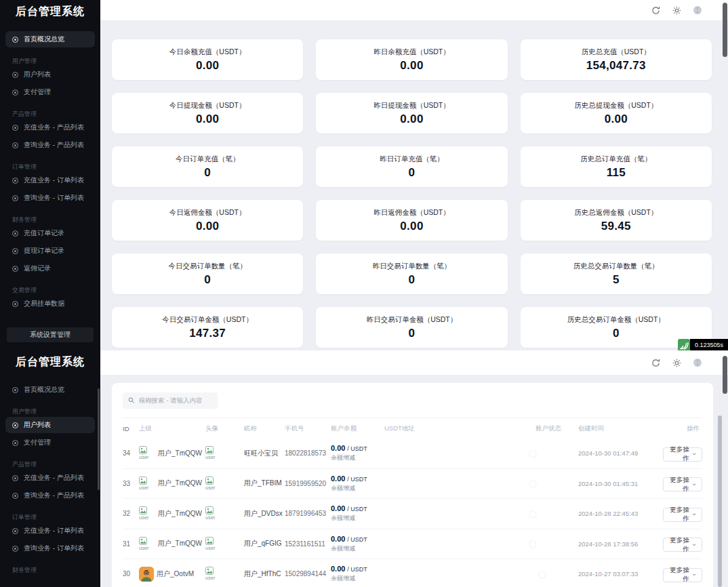  What do you see at coordinates (37, 92) in the screenshot?
I see `sidebar-item-label: 支付管理` at bounding box center [37, 92].